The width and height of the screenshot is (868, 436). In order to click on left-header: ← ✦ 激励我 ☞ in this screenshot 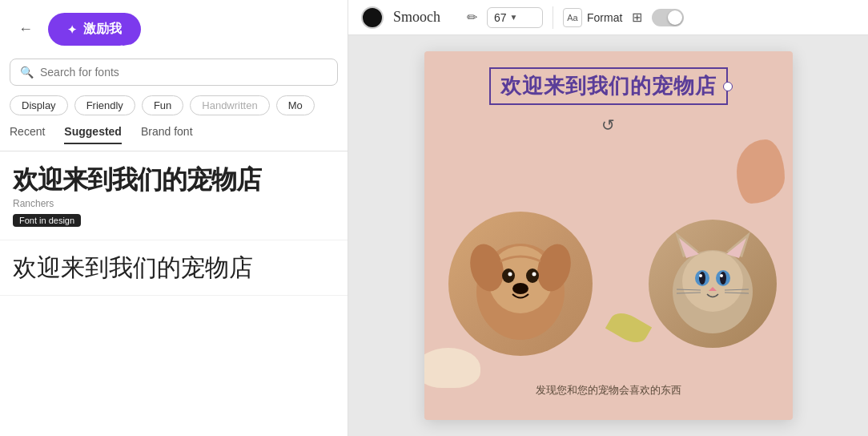, I will do `click(174, 29)`.